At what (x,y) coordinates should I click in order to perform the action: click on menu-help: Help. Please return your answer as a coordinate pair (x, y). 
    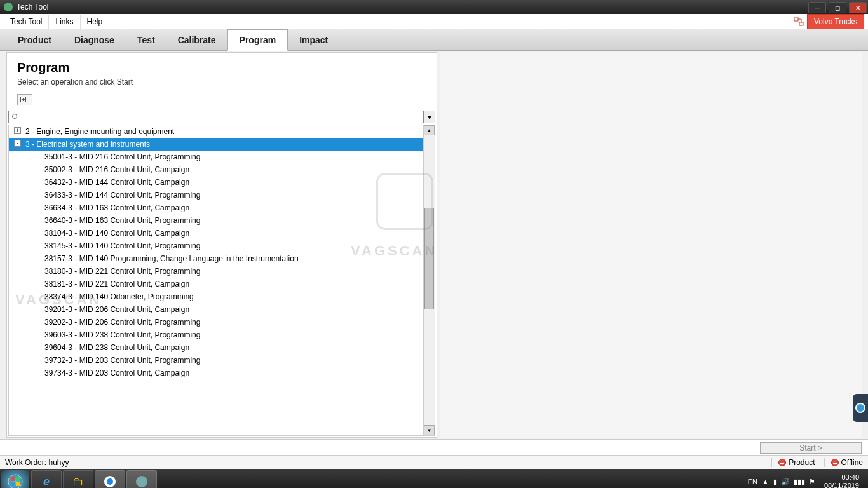
    Looking at the image, I should click on (95, 22).